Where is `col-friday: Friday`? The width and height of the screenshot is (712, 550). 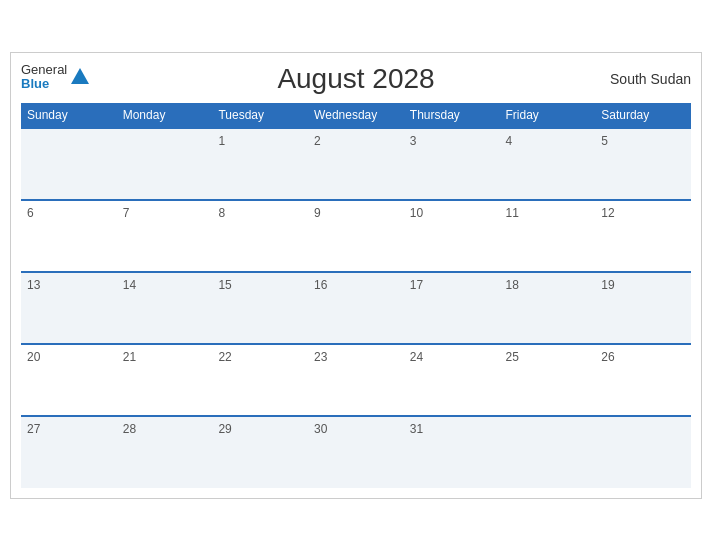 col-friday: Friday is located at coordinates (548, 116).